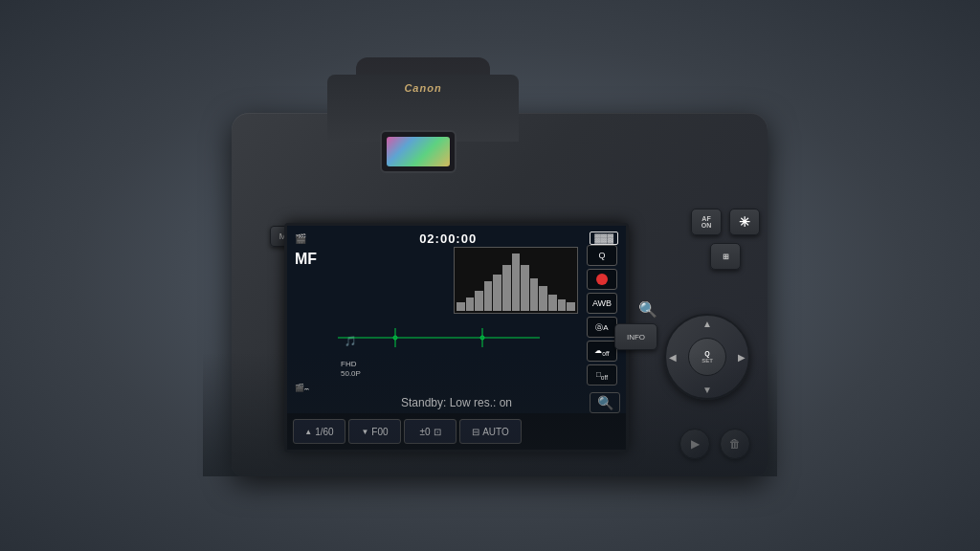 This screenshot has width=980, height=551. Describe the element at coordinates (482, 339) in the screenshot. I see `level-dot-right` at that location.